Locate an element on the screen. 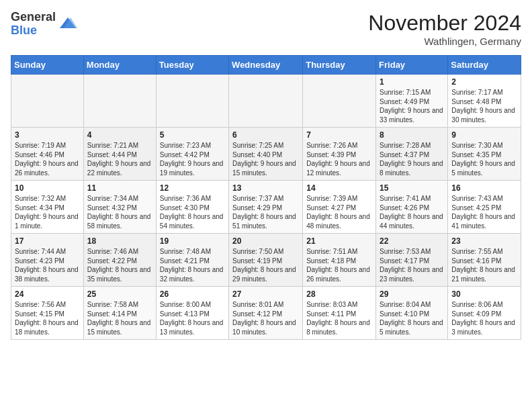  day-number: 4 is located at coordinates (120, 135).